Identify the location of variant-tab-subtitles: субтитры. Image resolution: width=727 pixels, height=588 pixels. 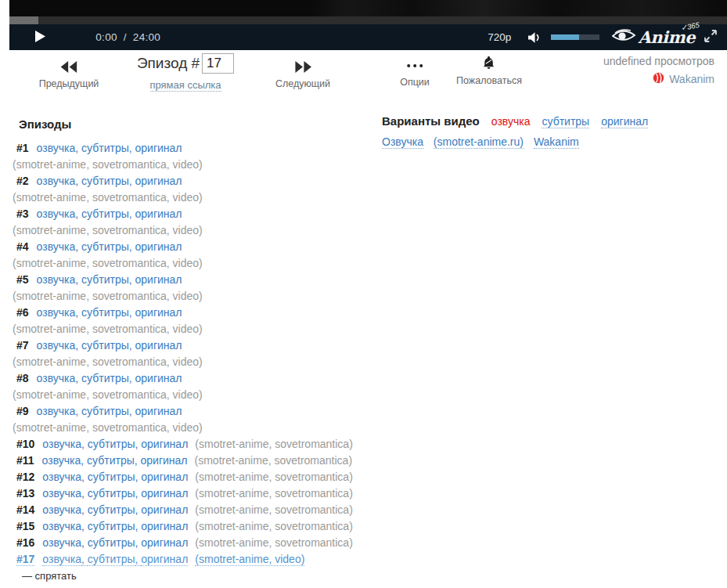
(565, 122).